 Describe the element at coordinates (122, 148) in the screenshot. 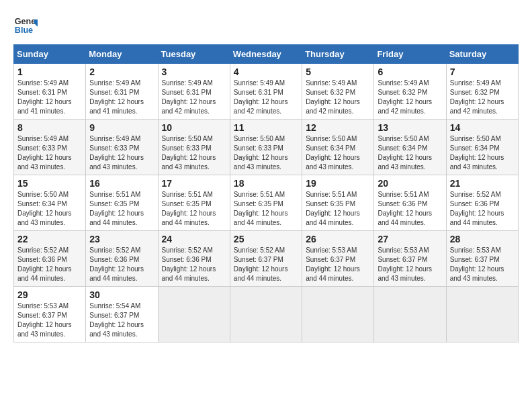

I see `calendar-cell: 9Sunrise: 5:49 AM Sunset: 6:33 PM Daylig…` at that location.